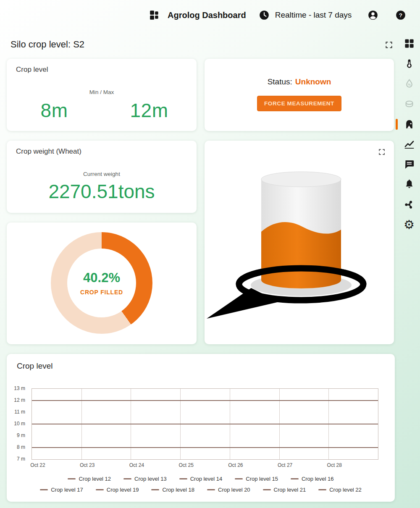 Image resolution: width=420 pixels, height=508 pixels. Describe the element at coordinates (318, 479) in the screenshot. I see `legend-label: Crop level 16` at that location.